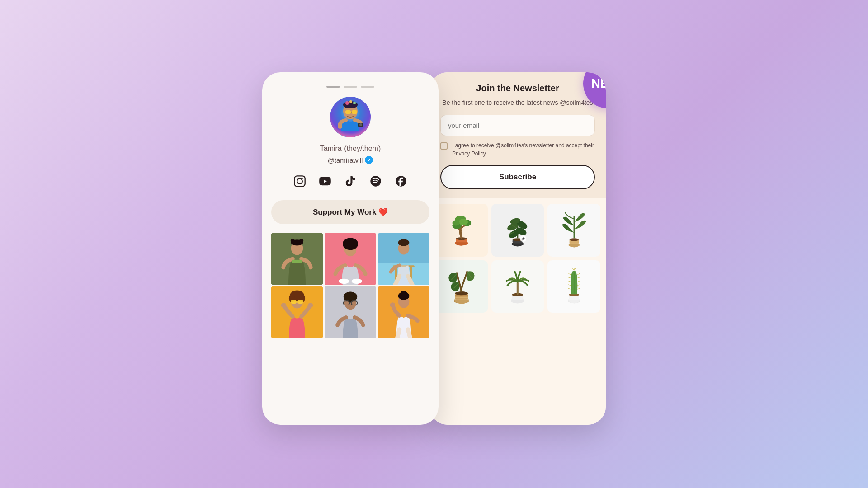 The height and width of the screenshot is (488, 868). What do you see at coordinates (518, 177) in the screenshot?
I see `subscribe-button: Subscribe` at bounding box center [518, 177].